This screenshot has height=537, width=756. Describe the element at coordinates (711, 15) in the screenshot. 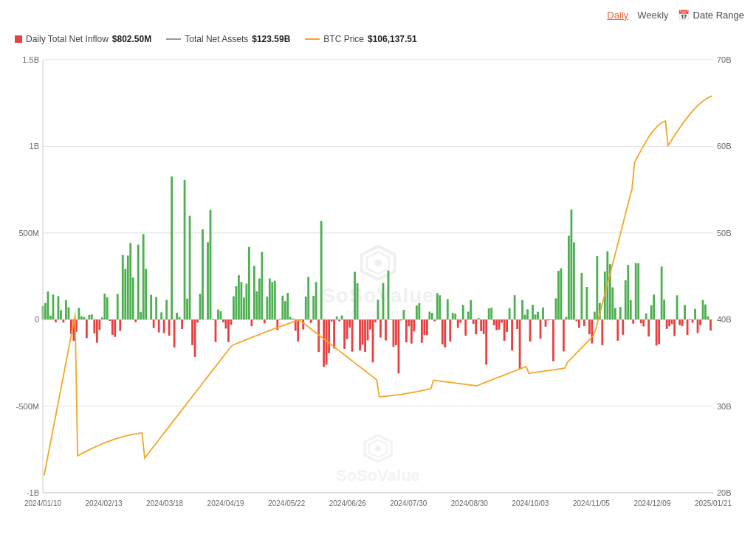

I see `date-range-button: 📅 Date Range` at that location.